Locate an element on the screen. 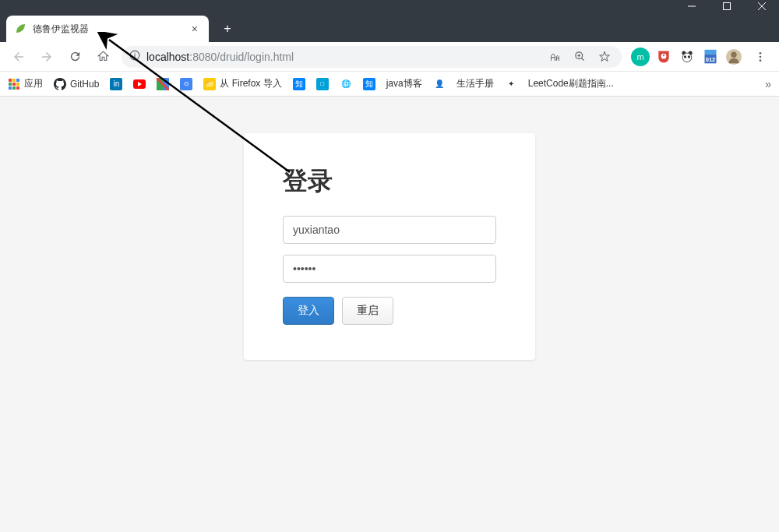  bookmark-item: G is located at coordinates (186, 84).